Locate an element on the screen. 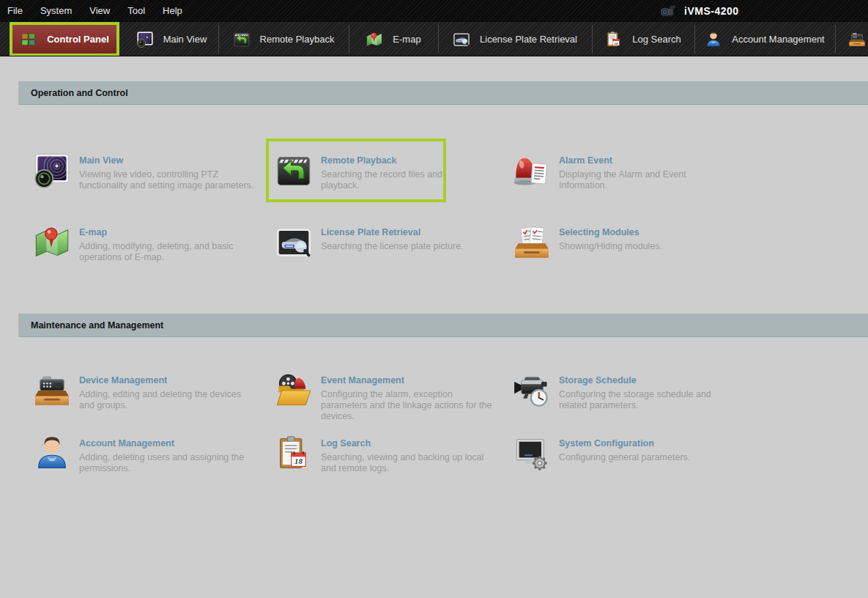 This screenshot has height=598, width=868. module-selecting-modules: Selecting Modules Showing/Hiding modules… is located at coordinates (630, 243).